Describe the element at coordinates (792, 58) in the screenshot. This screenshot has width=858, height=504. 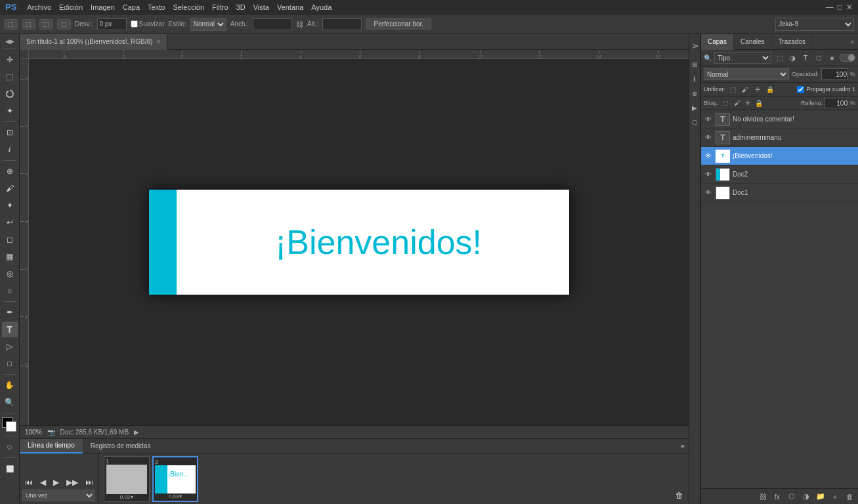
I see `filter-adj-btn: ◑` at that location.